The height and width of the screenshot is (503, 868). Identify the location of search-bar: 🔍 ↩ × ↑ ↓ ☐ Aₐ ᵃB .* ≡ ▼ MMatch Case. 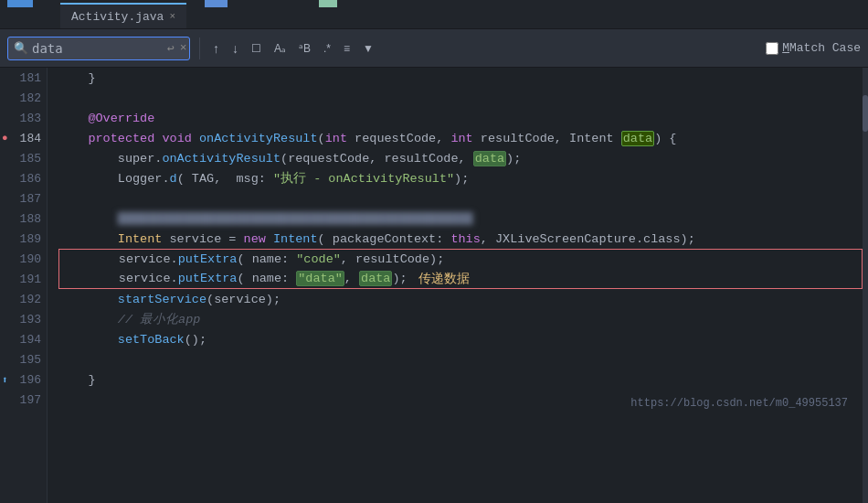
(434, 48).